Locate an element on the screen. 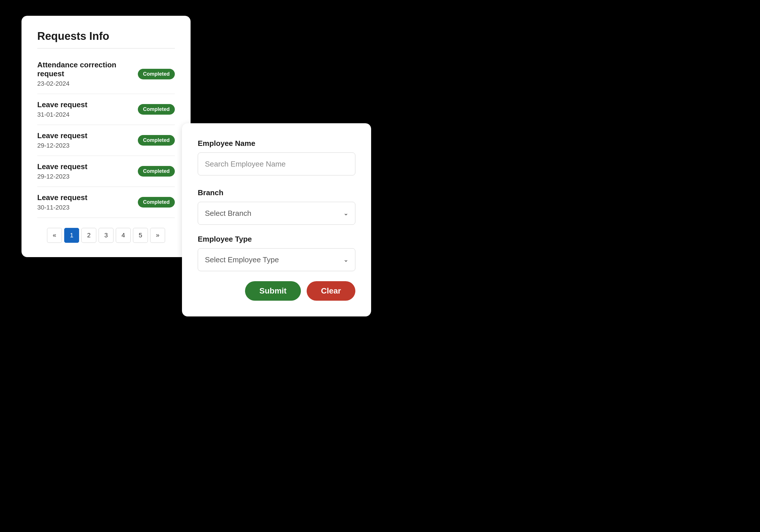 Image resolution: width=760 pixels, height=532 pixels. requests-info-card: Requests Info Attendance correction requ… is located at coordinates (106, 136).